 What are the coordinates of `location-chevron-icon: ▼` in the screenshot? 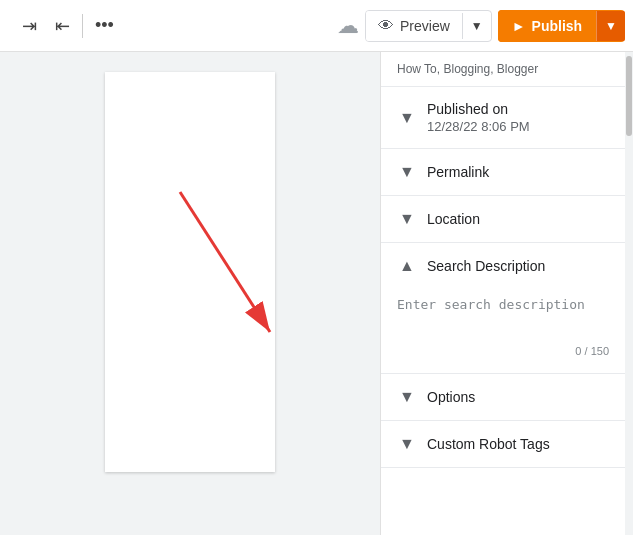 It's located at (407, 219).